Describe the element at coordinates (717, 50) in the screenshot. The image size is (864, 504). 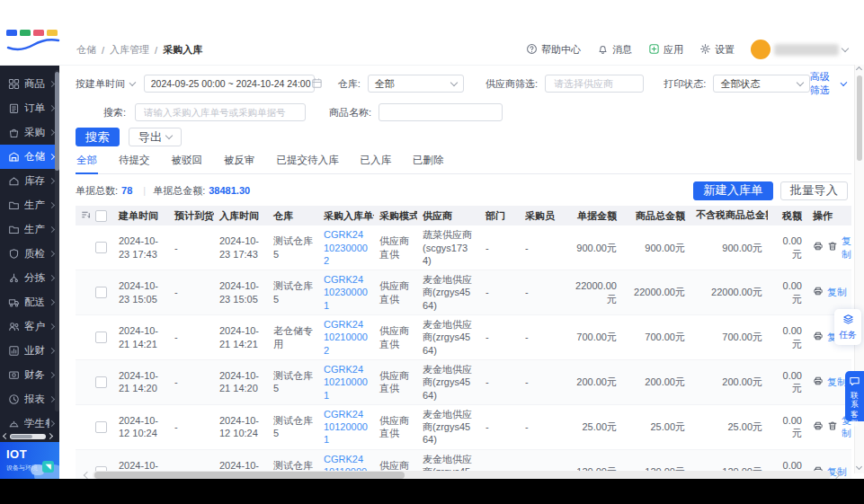
I see `settings-button: 设置` at that location.